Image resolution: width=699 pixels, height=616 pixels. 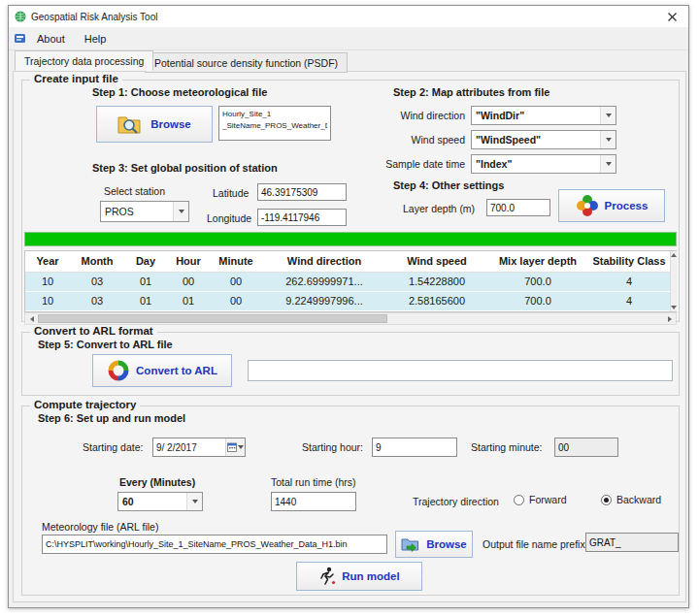 What do you see at coordinates (181, 211) in the screenshot?
I see `station-dropdown-icon` at bounding box center [181, 211].